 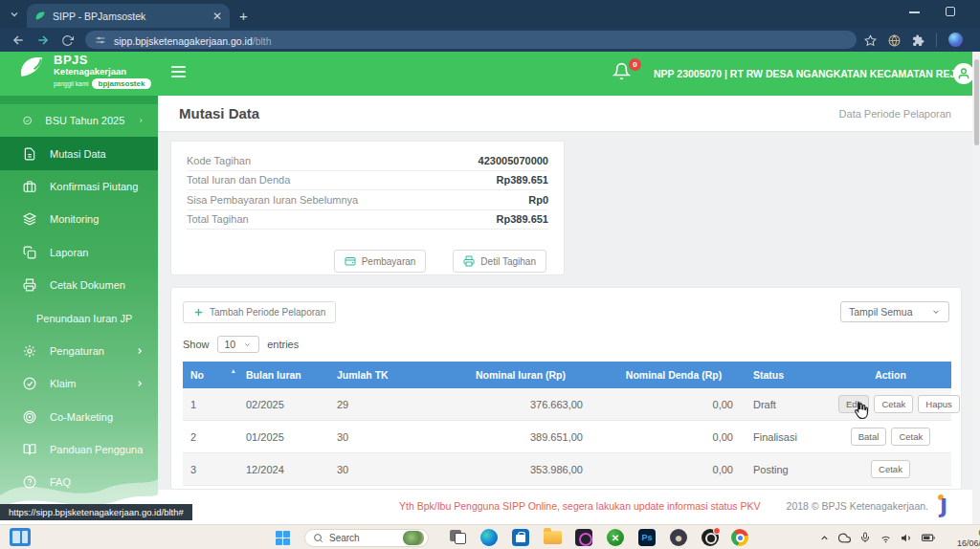 I want to click on cell-jumlah-tk: 29, so click(x=385, y=405).